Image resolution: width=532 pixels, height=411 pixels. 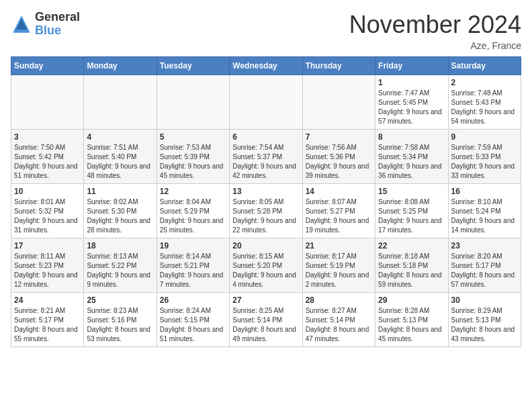 I want to click on day-info: Sunrise: 7:51 AM Sunset: 5:40 PM Dayligh…, so click(x=120, y=162).